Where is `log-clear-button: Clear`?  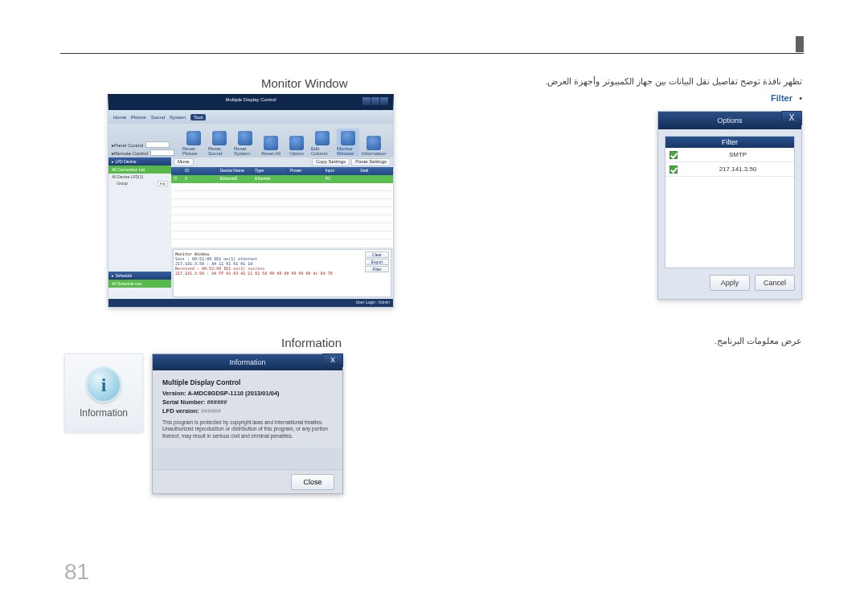 log-clear-button: Clear is located at coordinates (377, 255).